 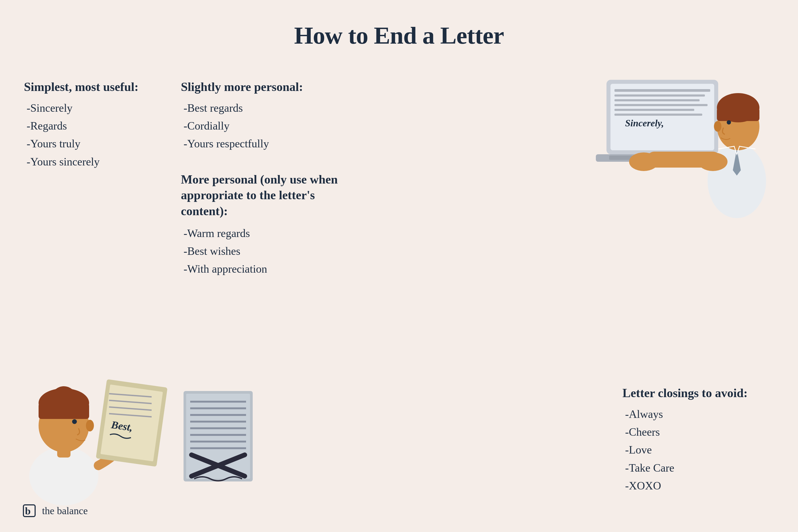 I want to click on svg-text: b, so click(x=28, y=511).